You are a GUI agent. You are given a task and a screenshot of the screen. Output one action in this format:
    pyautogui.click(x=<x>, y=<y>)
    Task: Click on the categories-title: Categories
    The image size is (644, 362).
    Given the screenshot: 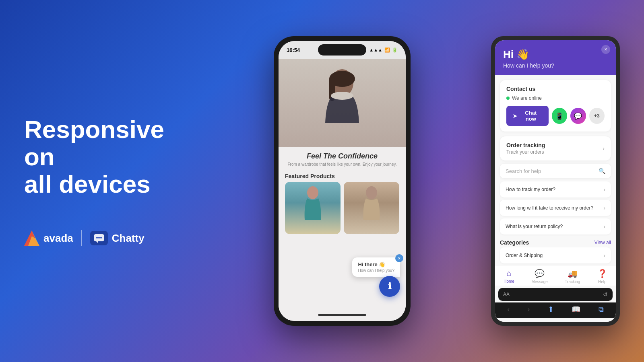 What is the action you would take?
    pyautogui.click(x=514, y=243)
    